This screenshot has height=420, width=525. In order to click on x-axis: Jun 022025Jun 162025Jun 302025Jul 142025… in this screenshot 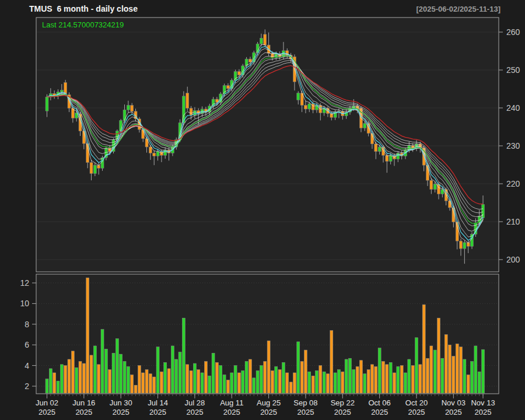, I will do `click(265, 405)`.